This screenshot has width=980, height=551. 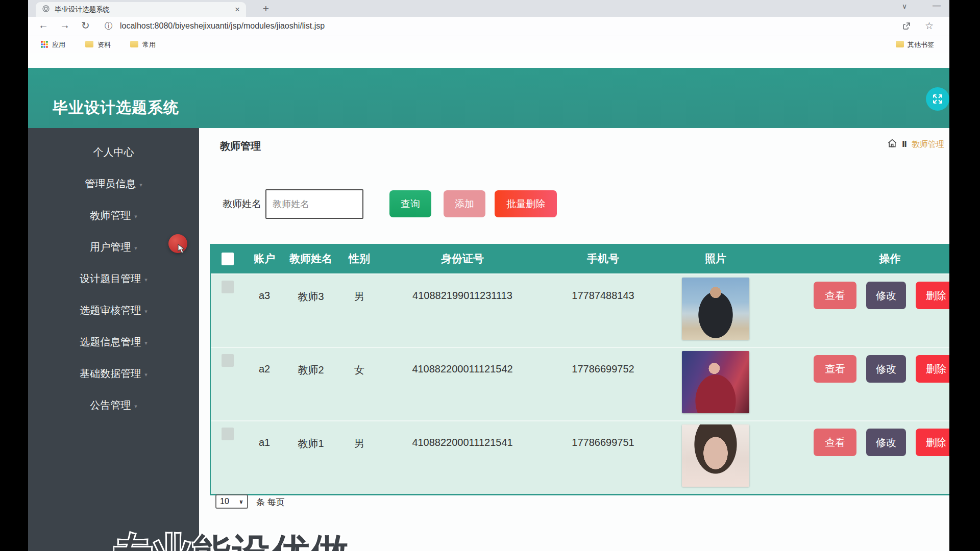 I want to click on bookmark-star-icon: ☆, so click(x=929, y=26).